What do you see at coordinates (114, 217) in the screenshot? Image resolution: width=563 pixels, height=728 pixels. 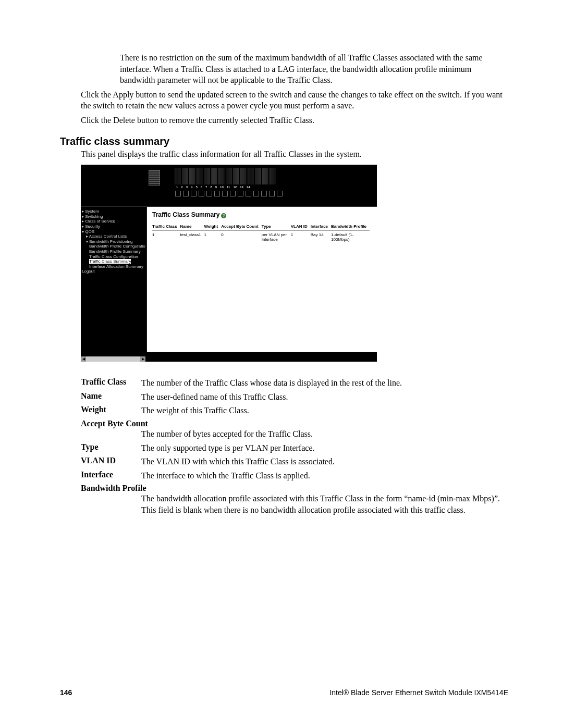 I see `nav-item-switching: ▸ Switching` at bounding box center [114, 217].